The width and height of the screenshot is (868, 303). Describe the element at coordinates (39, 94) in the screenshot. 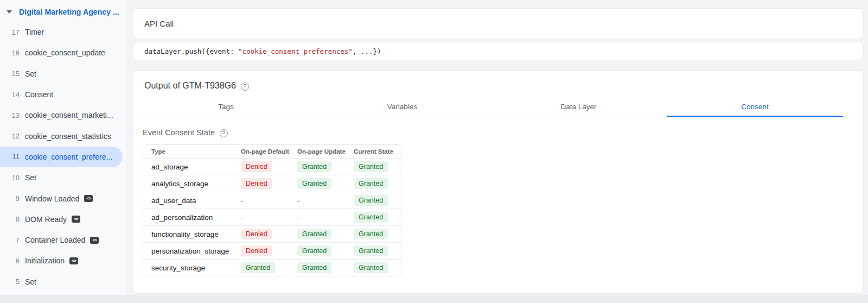

I see `event-label: Consent` at that location.